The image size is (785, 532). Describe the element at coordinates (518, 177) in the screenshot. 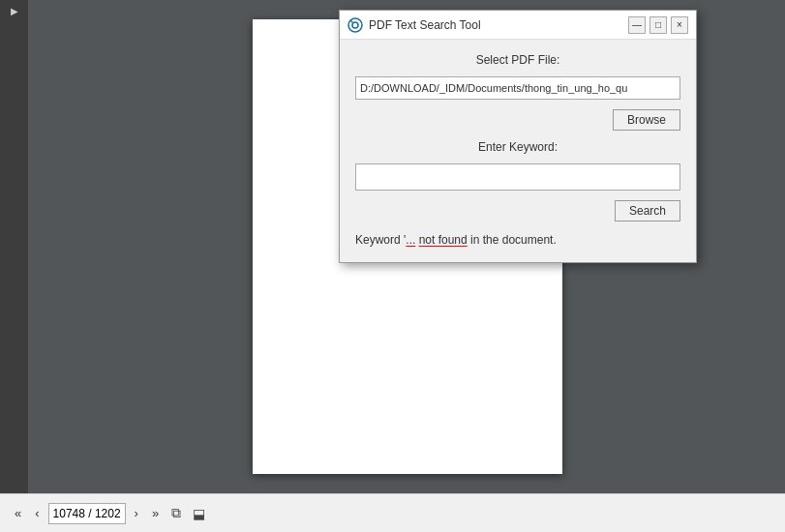

I see `keyword-input` at that location.